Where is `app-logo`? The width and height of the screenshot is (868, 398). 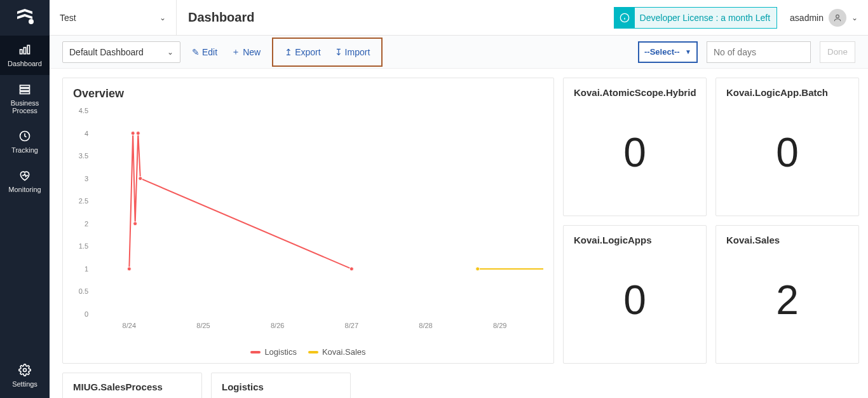
app-logo is located at coordinates (25, 18).